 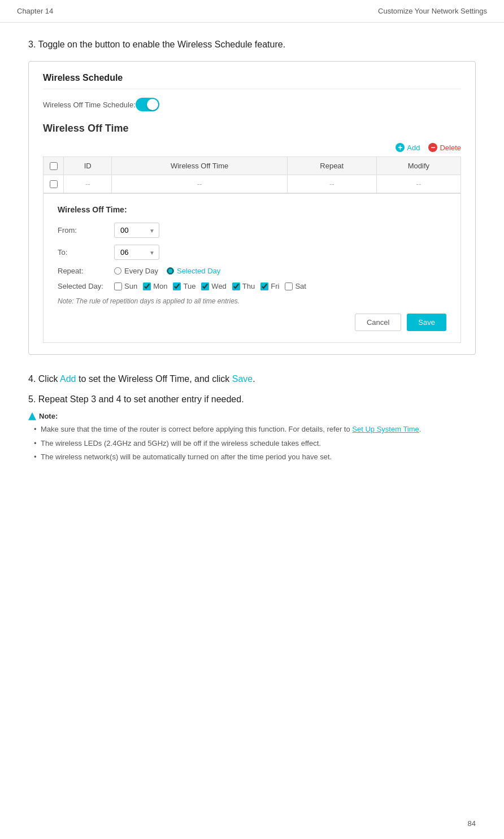 I want to click on day-tue: Tue, so click(x=184, y=286).